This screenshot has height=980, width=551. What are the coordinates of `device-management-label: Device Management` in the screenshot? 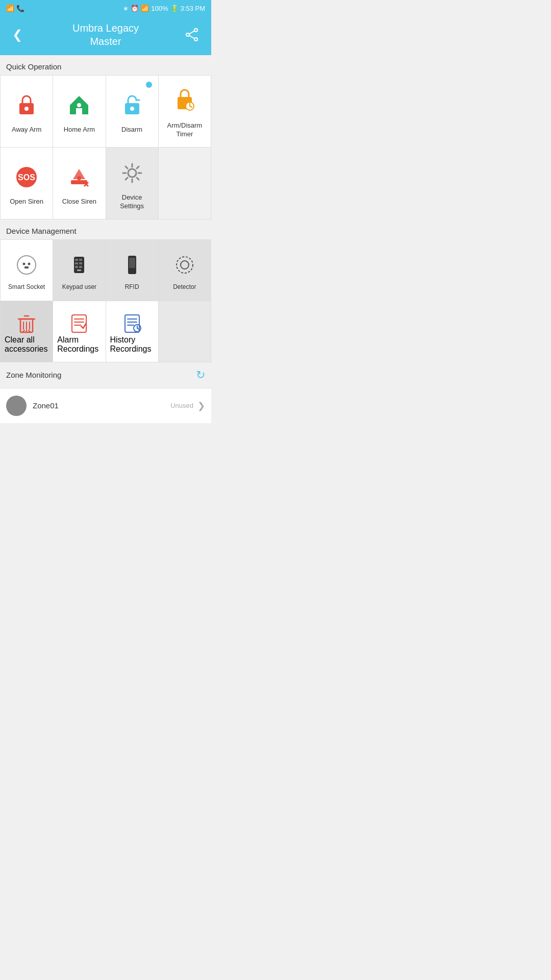 It's located at (106, 230).